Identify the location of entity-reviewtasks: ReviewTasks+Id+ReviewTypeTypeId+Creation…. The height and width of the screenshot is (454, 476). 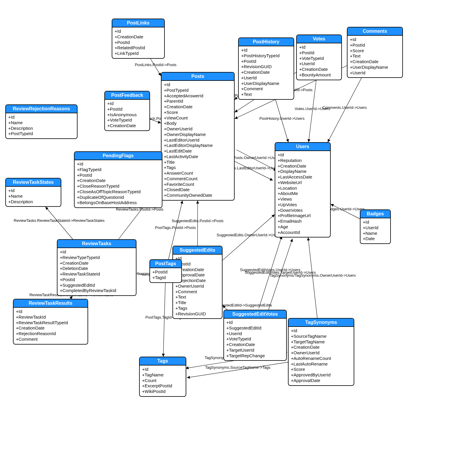
(97, 268).